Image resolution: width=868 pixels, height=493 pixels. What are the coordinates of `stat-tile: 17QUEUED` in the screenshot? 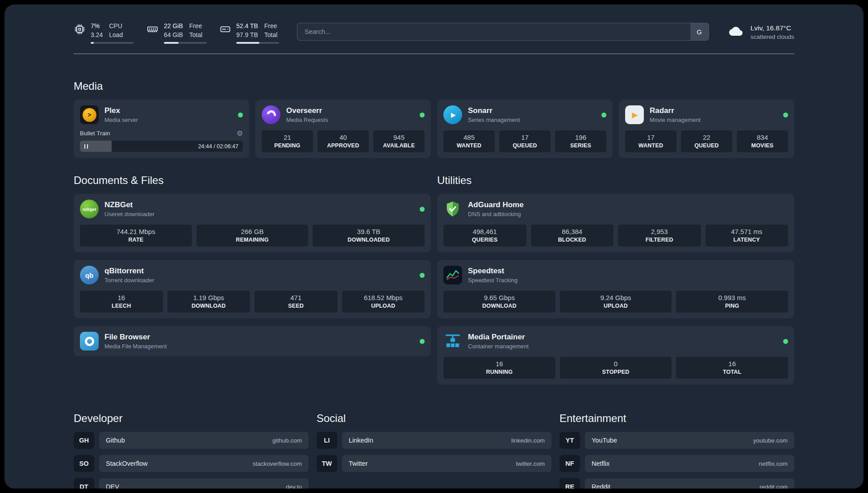 It's located at (525, 141).